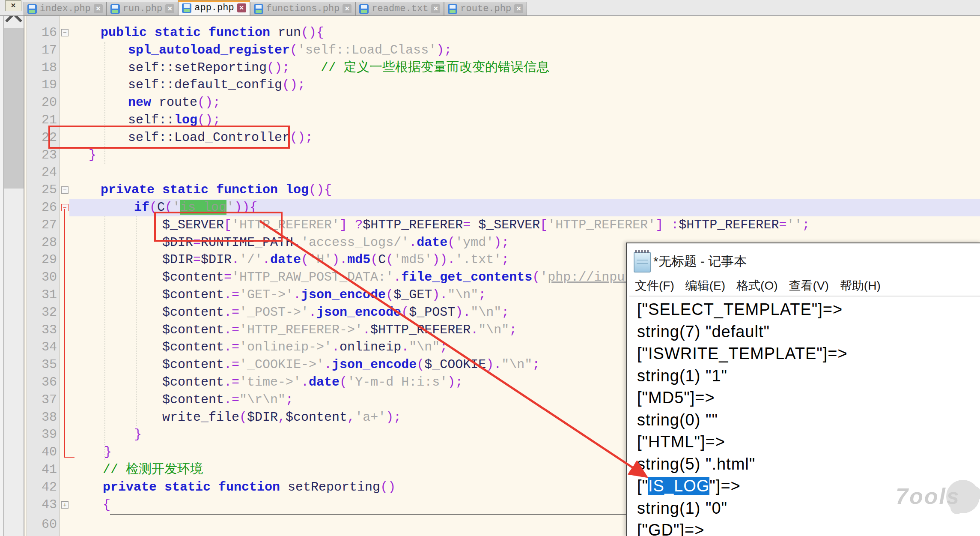 The image size is (980, 536). What do you see at coordinates (305, 347) in the screenshot?
I see `code-line-34: $content.='onlineip->'.onlineip."\n";` at bounding box center [305, 347].